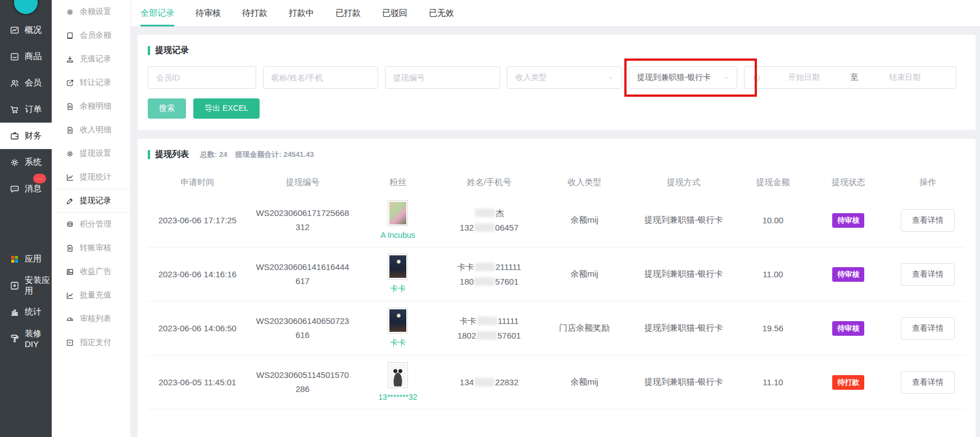 This screenshot has height=437, width=980. What do you see at coordinates (26, 218) in the screenshot?
I see `icon-sidebar: 概况 商品 会员 订单 财务 系统 消息 ... 应用 安装应用 统计 装修DI…` at bounding box center [26, 218].